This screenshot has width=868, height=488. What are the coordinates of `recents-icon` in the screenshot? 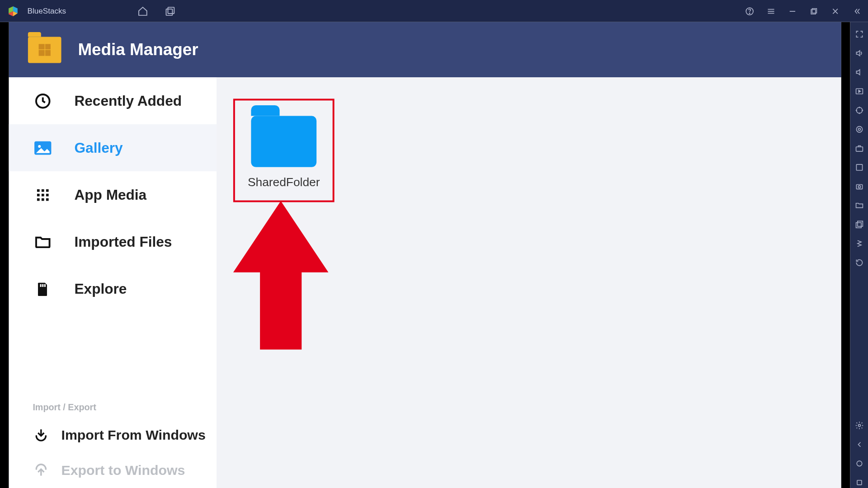 It's located at (859, 482).